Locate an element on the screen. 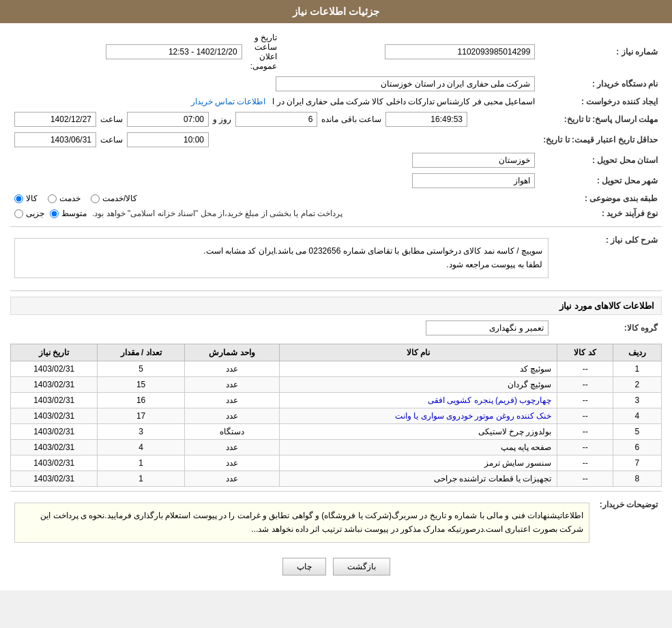  announce-label: تاریخ و ساعت اعلان عمومی: is located at coordinates (263, 52).